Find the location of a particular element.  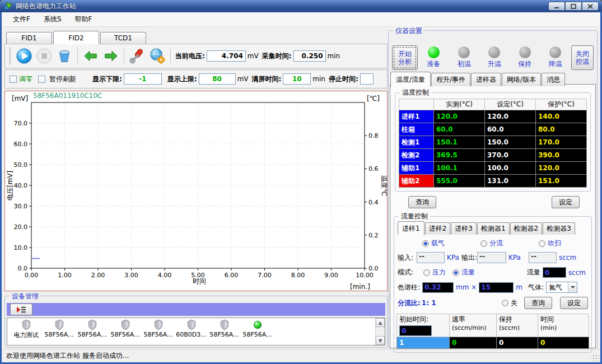

gas-select: 氮气 is located at coordinates (562, 287).